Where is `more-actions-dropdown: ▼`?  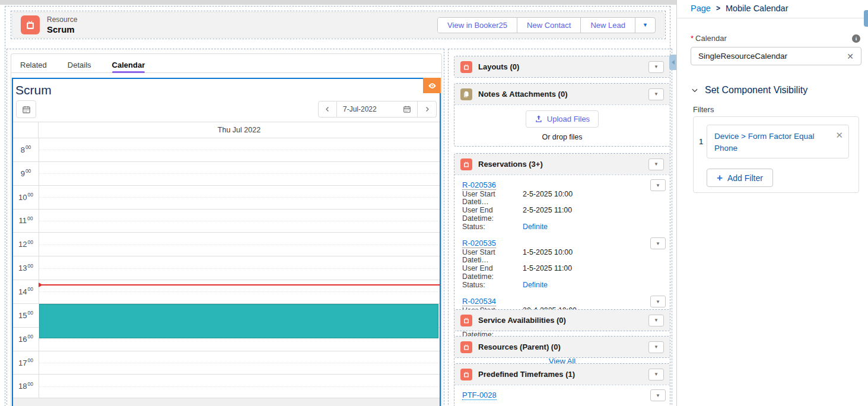 more-actions-dropdown: ▼ is located at coordinates (645, 25).